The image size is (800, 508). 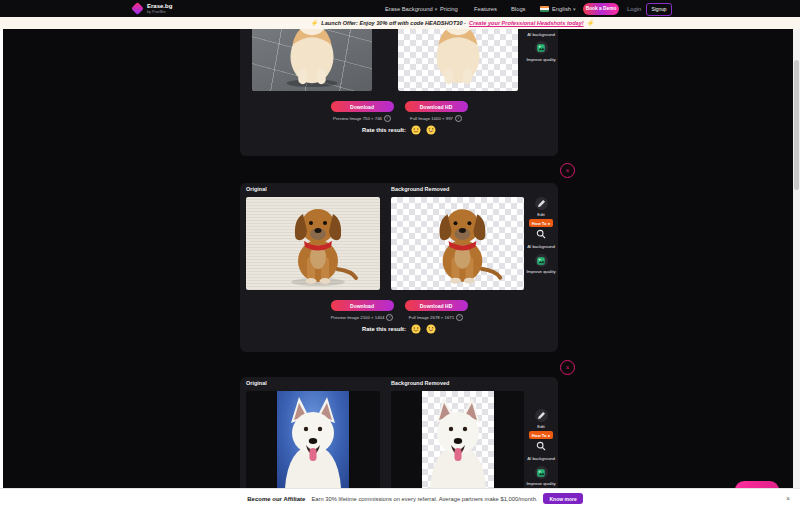 What do you see at coordinates (541, 47) in the screenshot?
I see `tool-panel: AI background Improve quality` at bounding box center [541, 47].